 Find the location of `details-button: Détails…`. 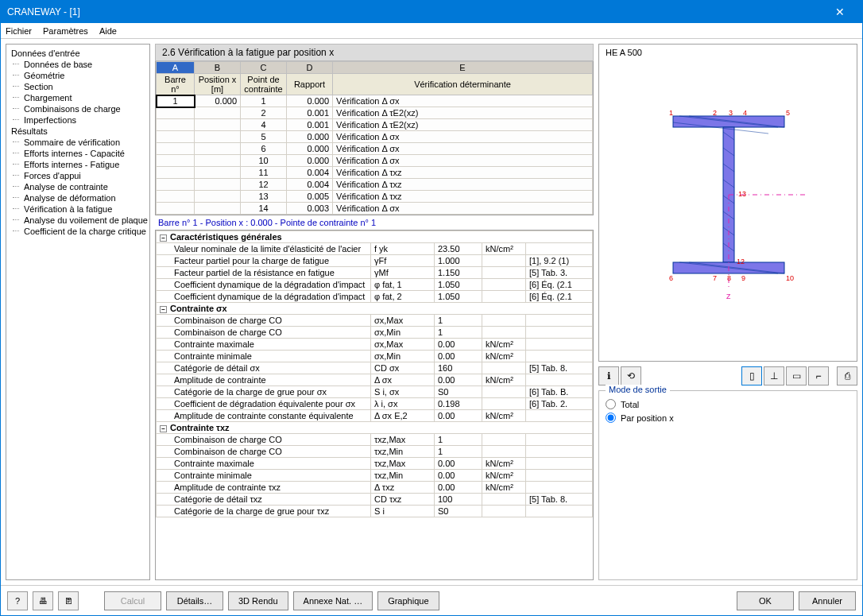

details-button: Détails… is located at coordinates (195, 601).